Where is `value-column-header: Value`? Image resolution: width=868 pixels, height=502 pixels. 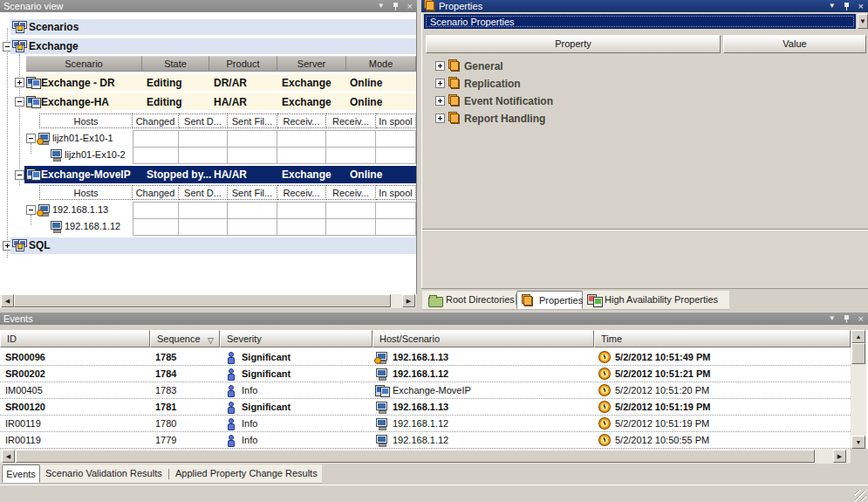
value-column-header: Value is located at coordinates (795, 44).